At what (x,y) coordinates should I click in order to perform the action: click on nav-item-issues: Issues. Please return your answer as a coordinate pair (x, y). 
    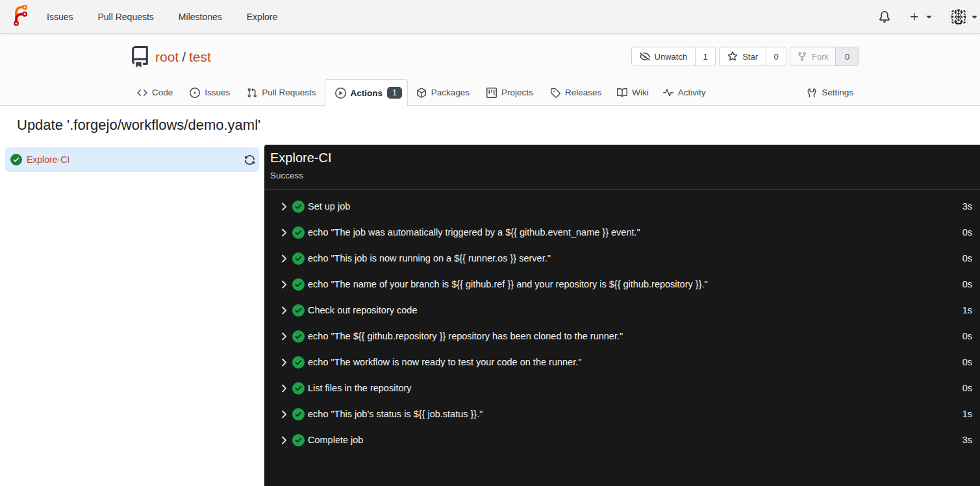
    Looking at the image, I should click on (60, 17).